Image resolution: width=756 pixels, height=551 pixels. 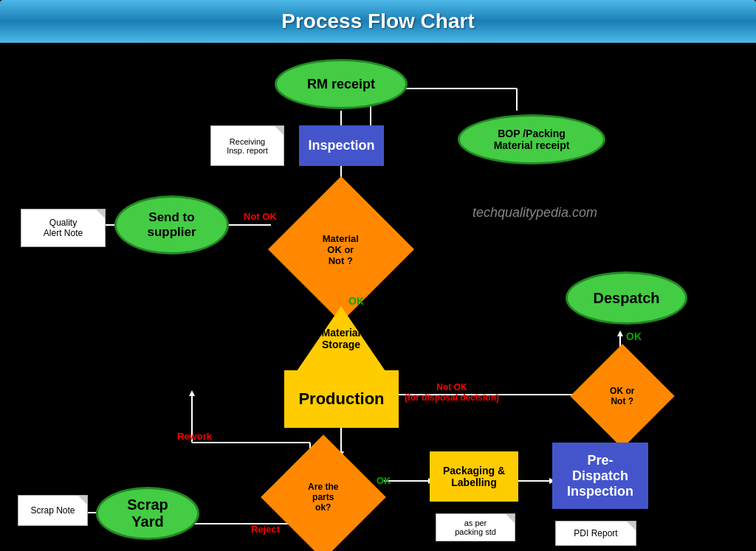 What do you see at coordinates (341, 399) in the screenshot?
I see `production-label: Production` at bounding box center [341, 399].